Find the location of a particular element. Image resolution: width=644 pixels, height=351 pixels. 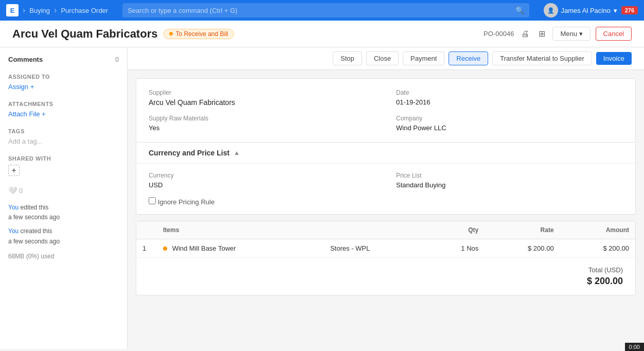

col-rate: Rate is located at coordinates (522, 231).